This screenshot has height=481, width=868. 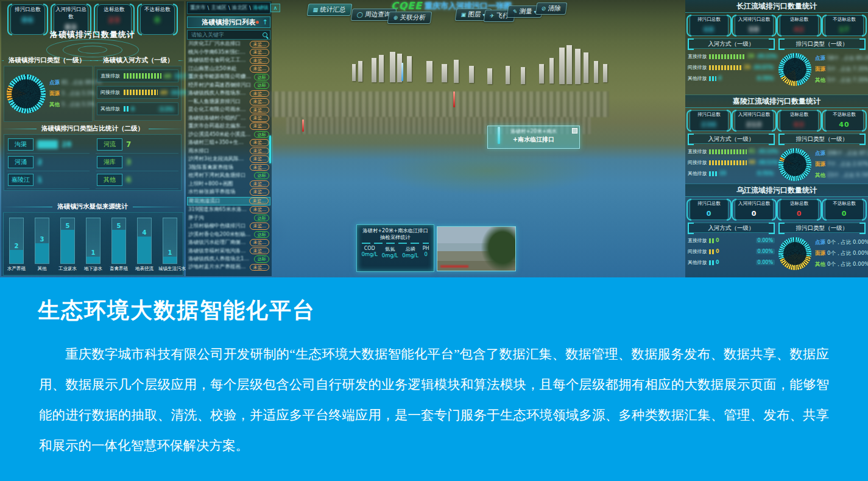 I want to click on stat-label: 不达标总数, so click(x=844, y=20).